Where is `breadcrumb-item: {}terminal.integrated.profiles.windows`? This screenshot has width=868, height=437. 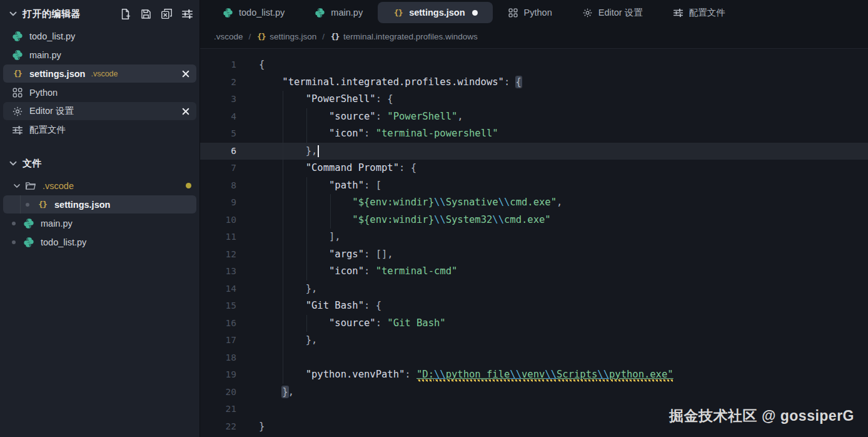 breadcrumb-item: {}terminal.integrated.profiles.windows is located at coordinates (404, 36).